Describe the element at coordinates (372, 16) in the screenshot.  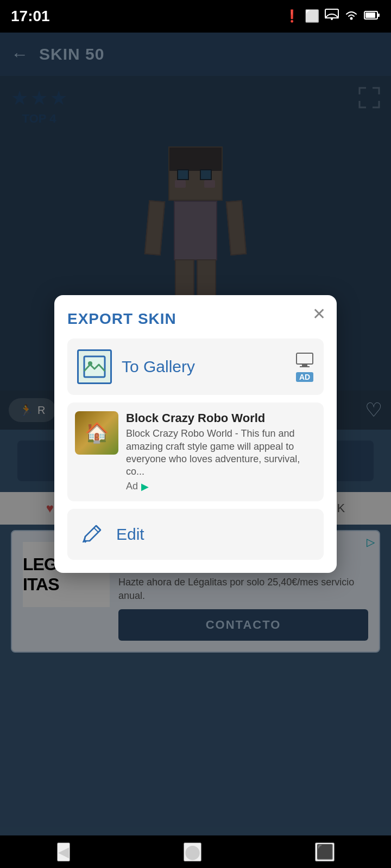
I see `battery-icon` at that location.